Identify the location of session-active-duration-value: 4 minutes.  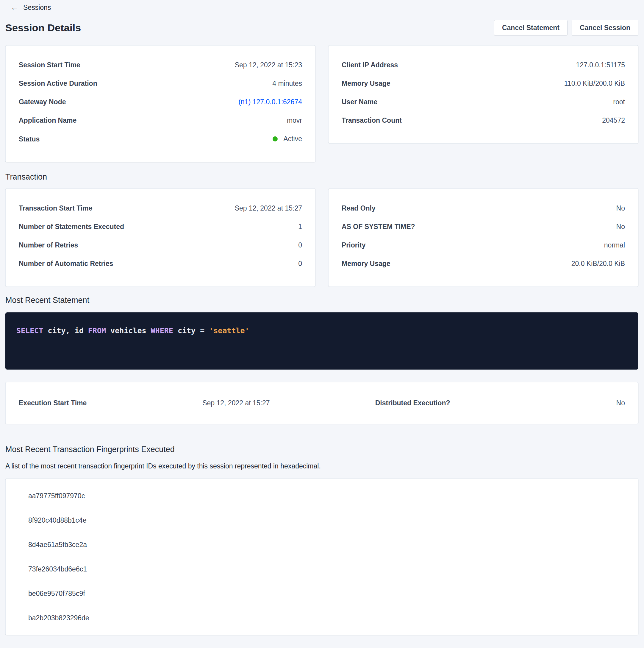
(287, 83).